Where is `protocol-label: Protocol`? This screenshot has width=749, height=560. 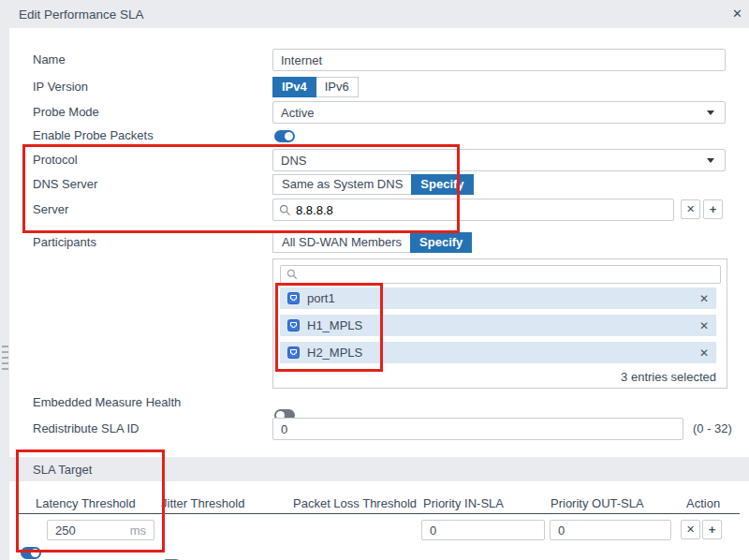
protocol-label: Protocol is located at coordinates (55, 160).